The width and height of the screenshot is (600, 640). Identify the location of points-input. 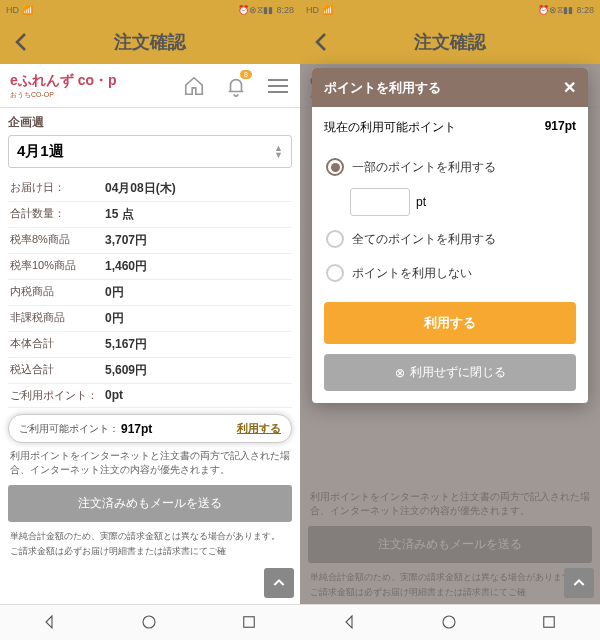
(380, 202).